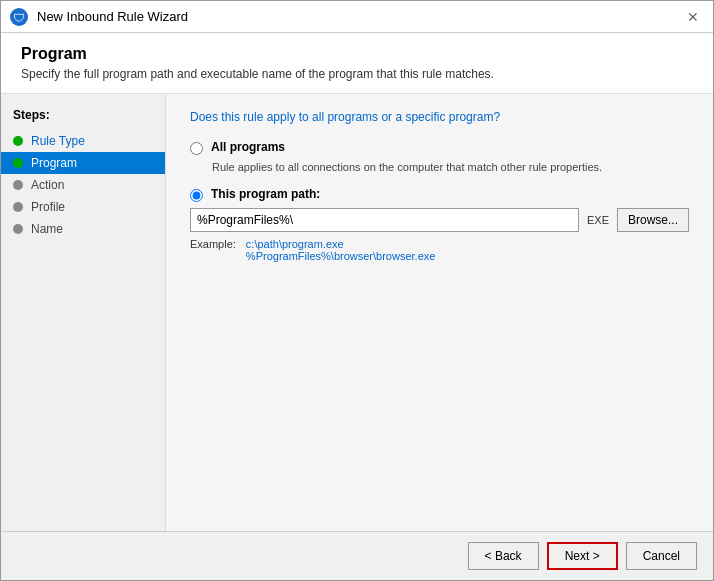 This screenshot has height=581, width=714. What do you see at coordinates (662, 556) in the screenshot?
I see `cancel-button: Cancel` at bounding box center [662, 556].